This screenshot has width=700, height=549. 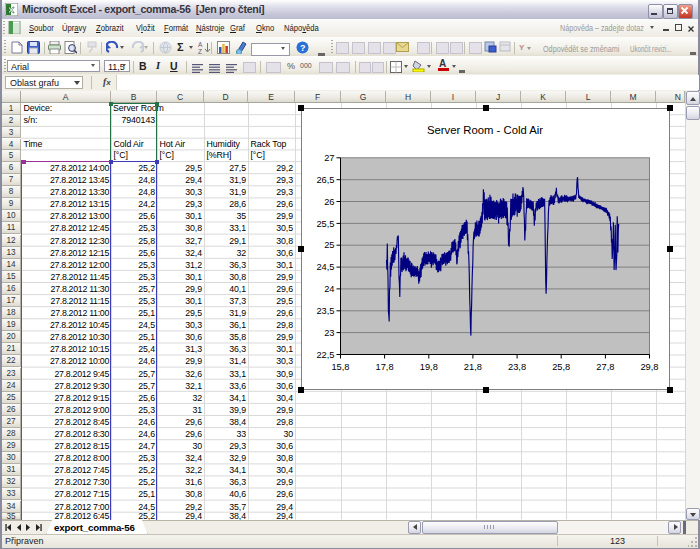 What do you see at coordinates (605, 366) in the screenshot?
I see `svg-text: 27,8` at bounding box center [605, 366].